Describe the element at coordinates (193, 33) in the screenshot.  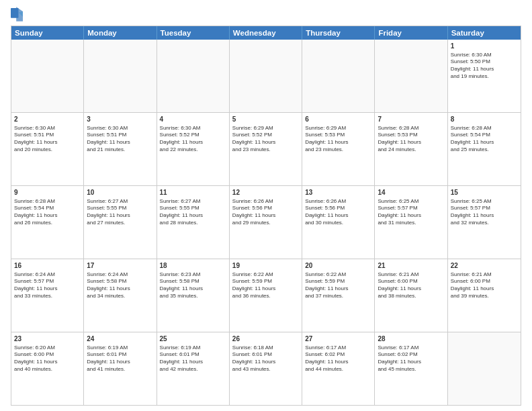
I see `calendar-header-day: Tuesday` at that location.